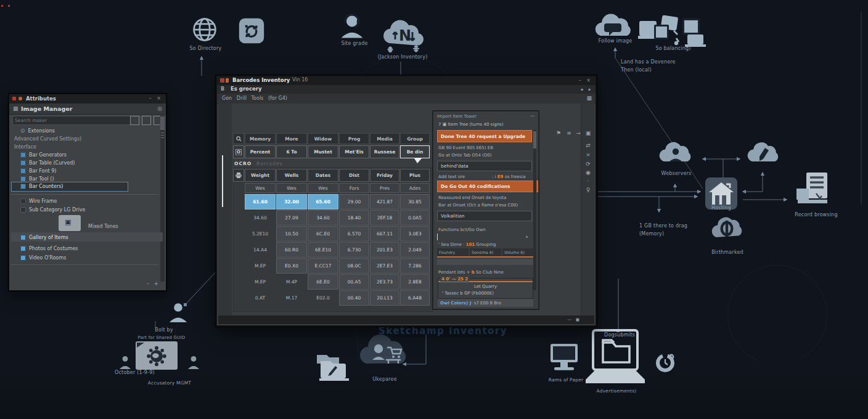  What do you see at coordinates (38, 131) in the screenshot?
I see `sidebar-item-extensions: ⊙ Extensions` at bounding box center [38, 131].